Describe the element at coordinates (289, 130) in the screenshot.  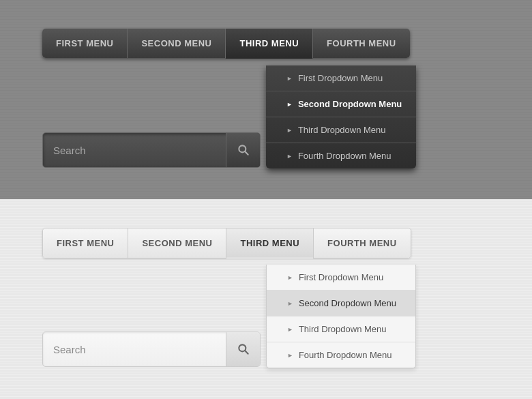
I see `arrow-icon-3: ►` at that location.